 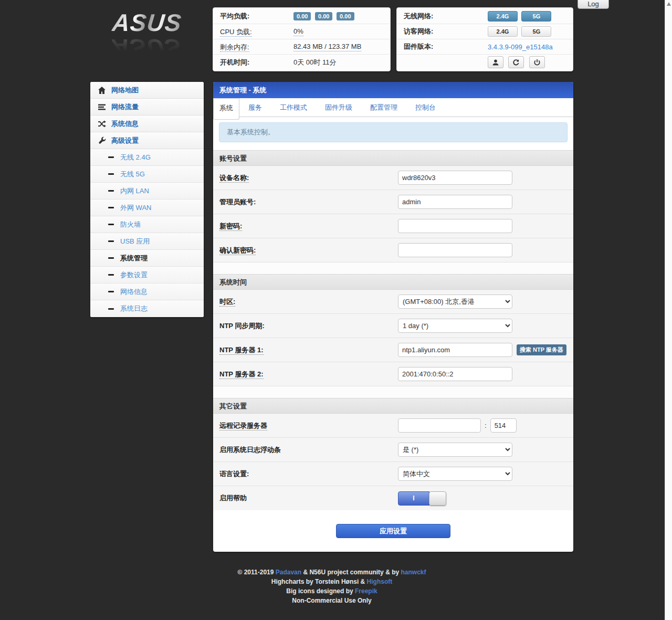 What do you see at coordinates (147, 258) in the screenshot?
I see `sidebar-subitem-system-admin: 系统管理` at bounding box center [147, 258].